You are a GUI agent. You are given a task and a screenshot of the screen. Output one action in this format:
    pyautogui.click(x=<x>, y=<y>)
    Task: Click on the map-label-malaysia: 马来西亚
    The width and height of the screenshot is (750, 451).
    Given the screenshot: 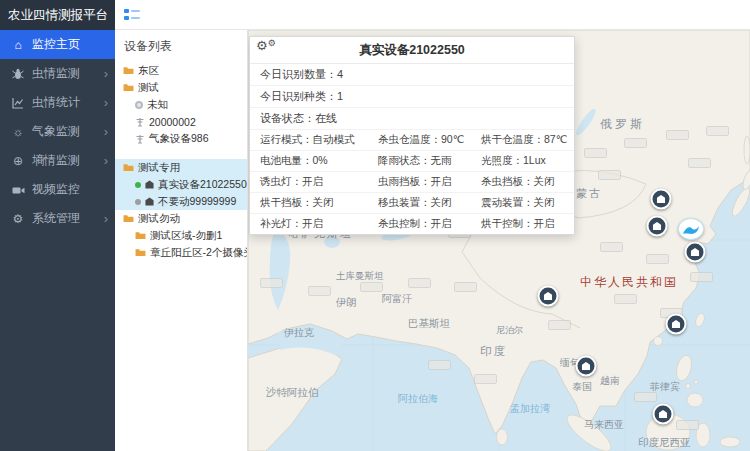 What is the action you would take?
    pyautogui.click(x=604, y=425)
    